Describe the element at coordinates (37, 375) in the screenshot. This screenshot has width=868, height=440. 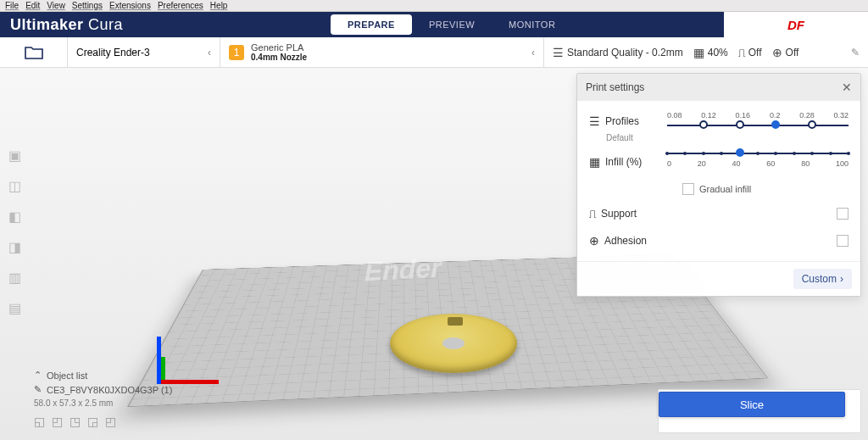
I see `chevron-up-icon: ⌃` at that location.